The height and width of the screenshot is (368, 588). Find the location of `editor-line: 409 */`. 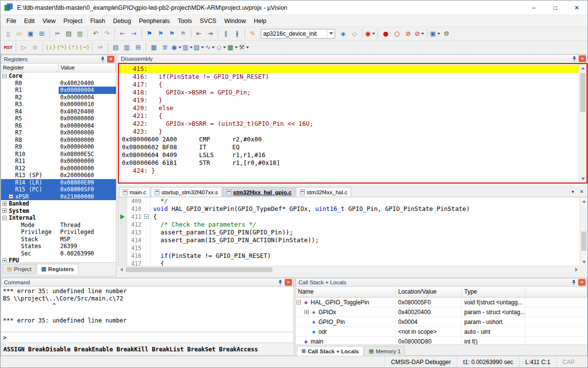

editor-line: 409 */ is located at coordinates (349, 201).